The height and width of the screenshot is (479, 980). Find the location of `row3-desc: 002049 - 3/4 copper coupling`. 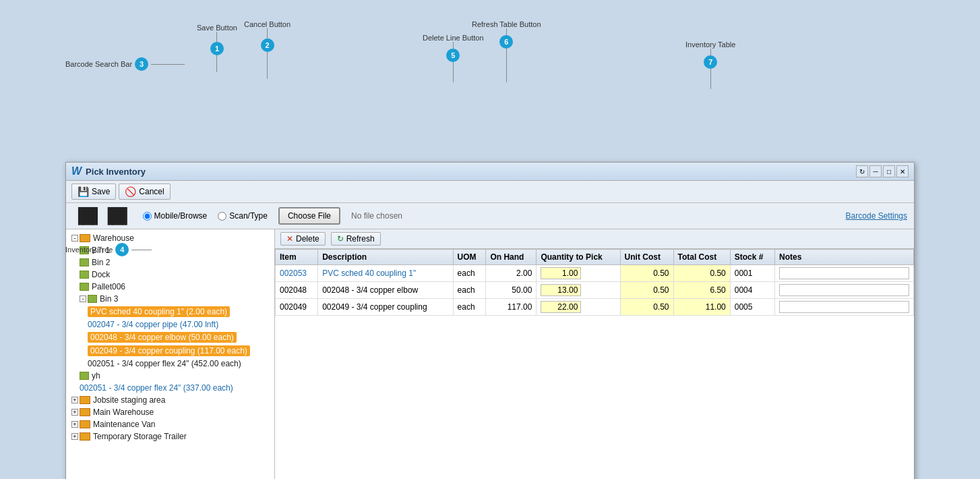

row3-desc: 002049 - 3/4 copper coupling is located at coordinates (386, 308).